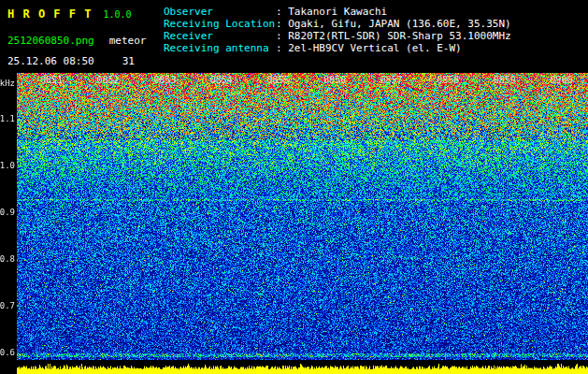  Describe the element at coordinates (337, 11) in the screenshot. I see `info-row: Observer: Takanori Kawachi` at that location.